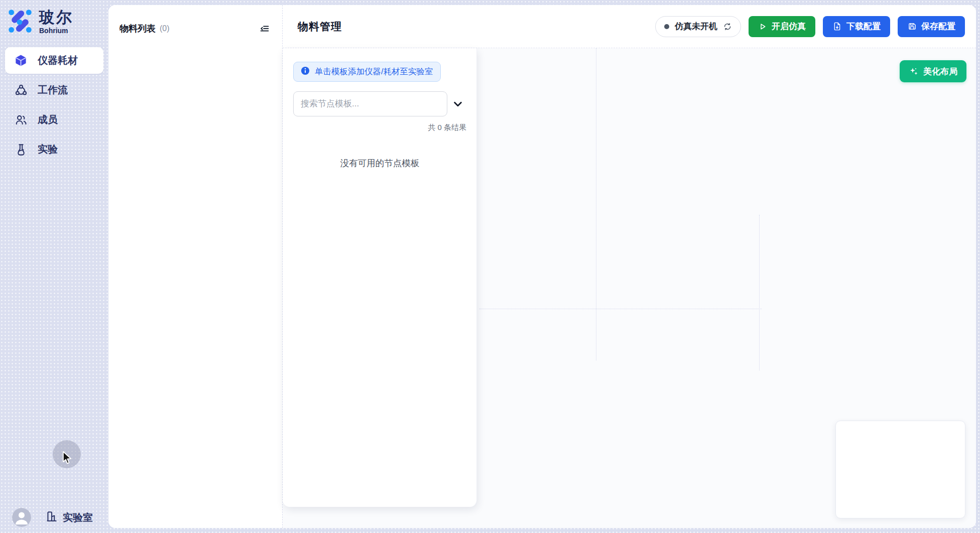  Describe the element at coordinates (837, 26) in the screenshot. I see `file-download-icon` at that location.